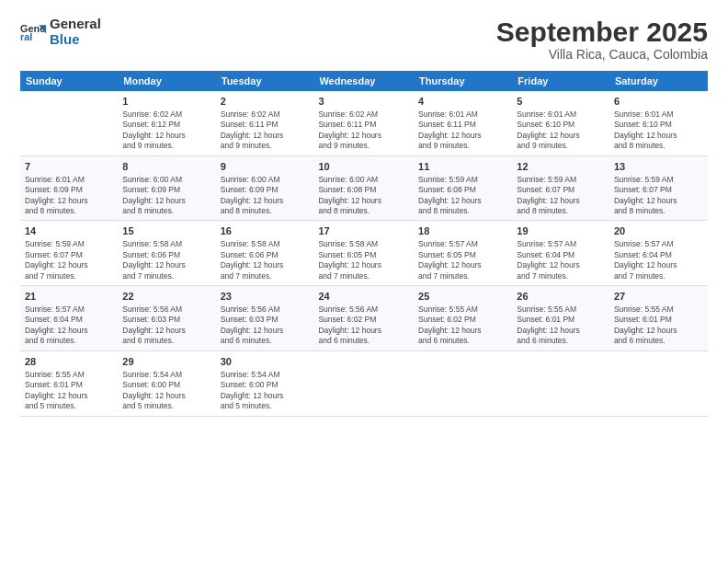  I want to click on calendar-cell: 23Sunrise: 5:56 AMSunset: 6:03 PMDayligh…, so click(265, 318).